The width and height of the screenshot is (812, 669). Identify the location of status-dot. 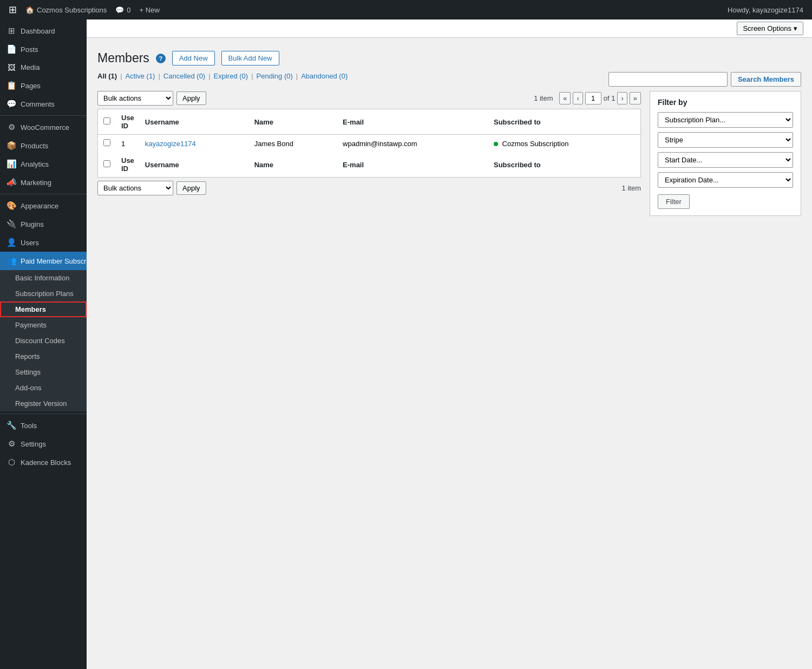
(496, 144).